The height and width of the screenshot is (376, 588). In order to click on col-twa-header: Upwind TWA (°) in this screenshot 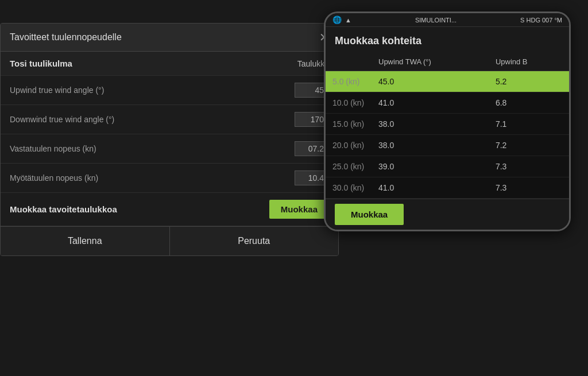, I will do `click(430, 62)`.